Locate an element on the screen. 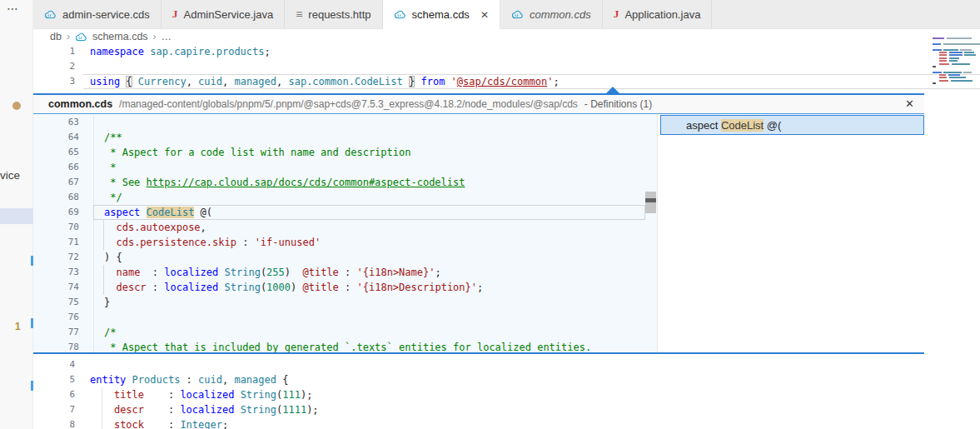  code-token: ' is located at coordinates (455, 82).